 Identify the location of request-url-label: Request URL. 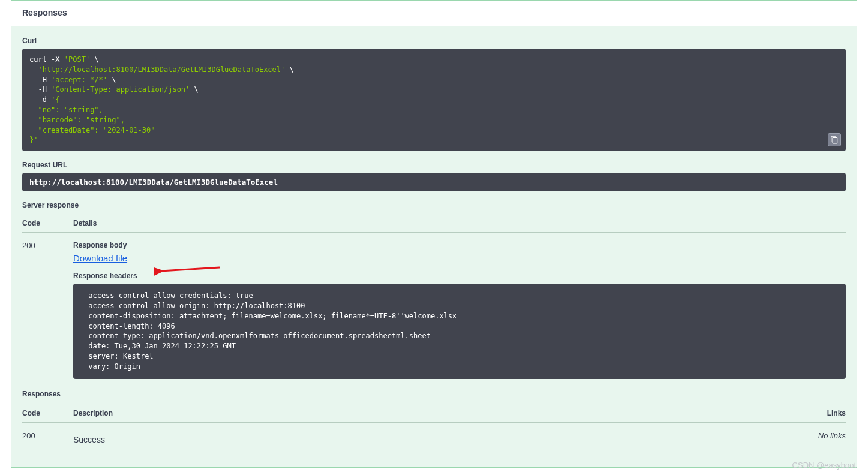
(434, 165).